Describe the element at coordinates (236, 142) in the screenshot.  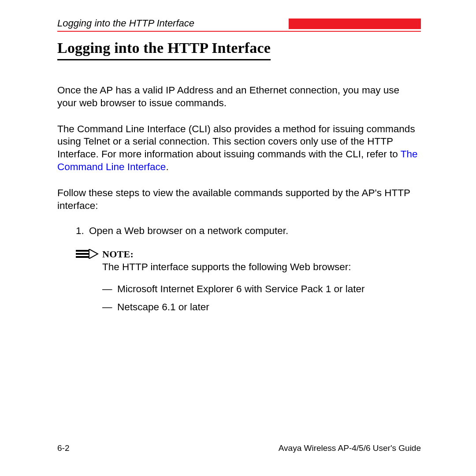
I see `paragraph-2-text: The Command Line Interface (CLI) also pr…` at that location.